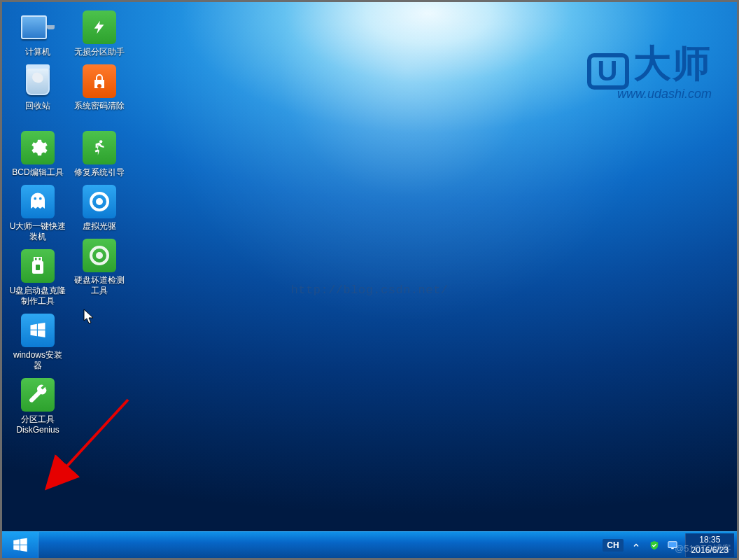 This screenshot has height=560, width=739. Describe the element at coordinates (38, 232) in the screenshot. I see `icon-label: U大师一键快速装机` at that location.